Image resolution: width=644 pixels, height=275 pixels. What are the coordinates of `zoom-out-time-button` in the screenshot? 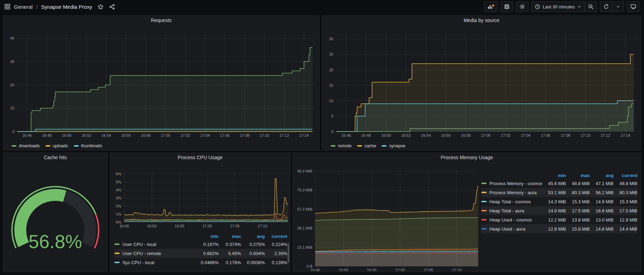 It's located at (591, 7).